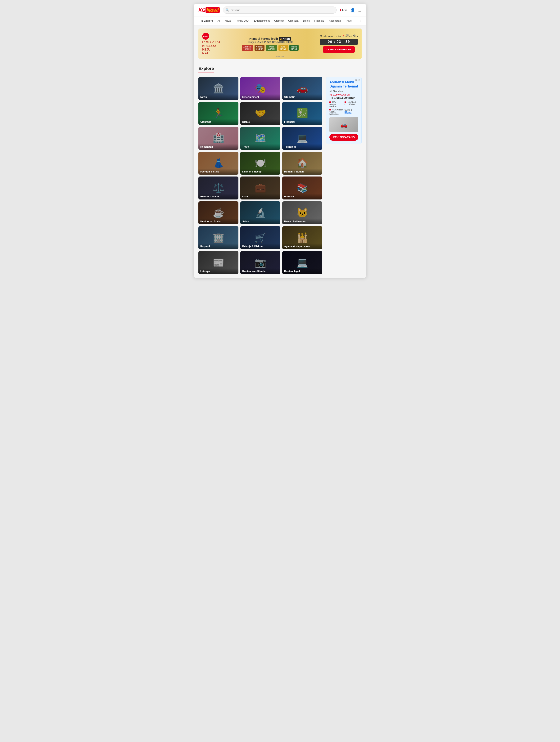 This screenshot has width=560, height=742. What do you see at coordinates (280, 44) in the screenshot?
I see `banner-ad: BARU L1MO PIZZAKREZZZZKEJUNYA Kumpul bar…` at bounding box center [280, 44].